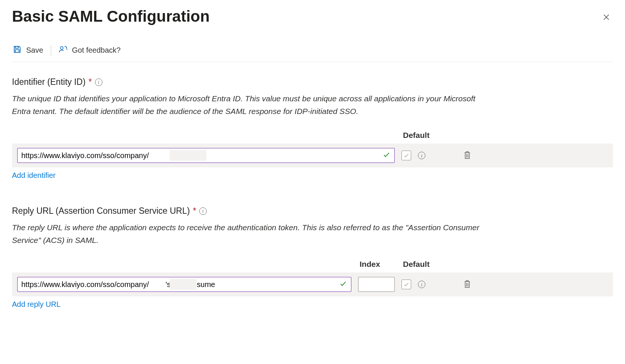 The width and height of the screenshot is (625, 364). Describe the element at coordinates (312, 155) in the screenshot. I see `identifier-row: i` at that location.